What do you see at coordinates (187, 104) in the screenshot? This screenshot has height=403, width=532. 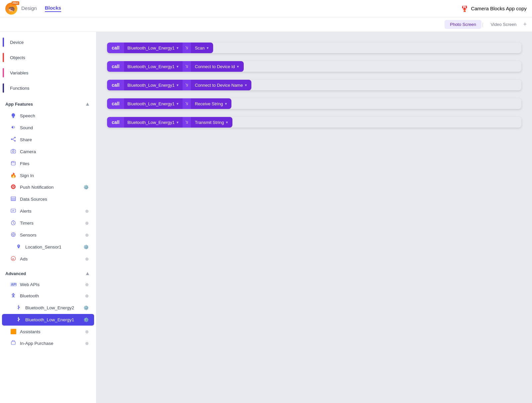 I see `block-possessive-receive-string: 's` at bounding box center [187, 104].